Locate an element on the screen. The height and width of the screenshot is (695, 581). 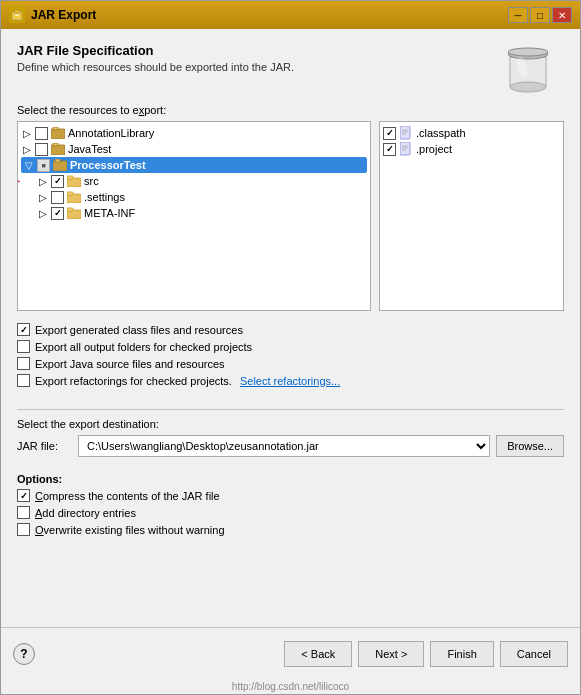
option-export-refactorings: Export refactorings for checked projects… is located at coordinates (290, 380).